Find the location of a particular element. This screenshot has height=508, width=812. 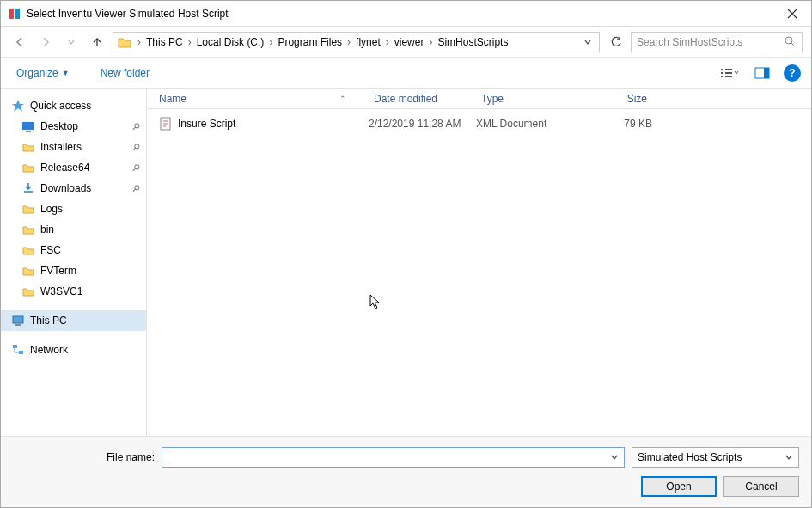

crumb-4: viewer is located at coordinates (409, 42).